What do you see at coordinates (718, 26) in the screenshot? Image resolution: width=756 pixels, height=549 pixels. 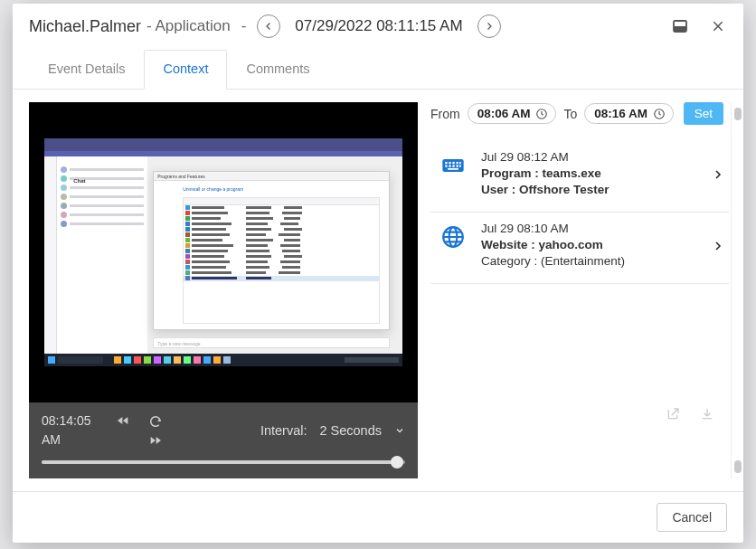 I see `close-icon` at bounding box center [718, 26].